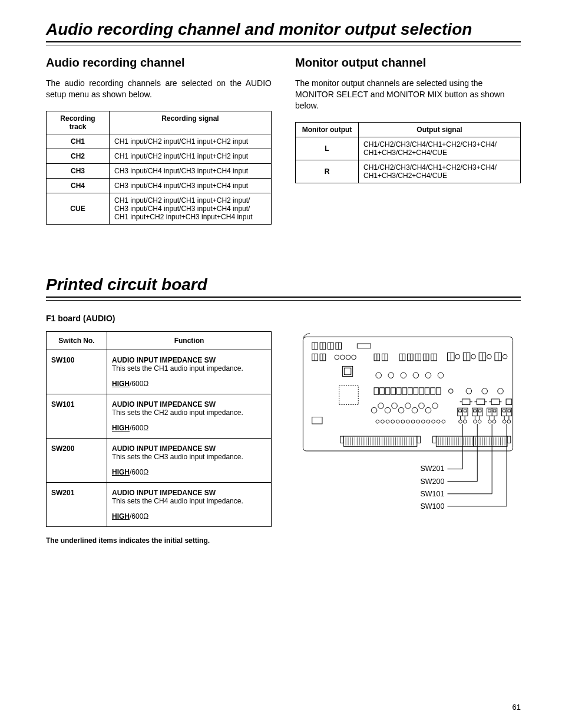 Image resolution: width=562 pixels, height=728 pixels. Describe the element at coordinates (78, 156) in the screenshot. I see `audio-track: CH2` at that location.